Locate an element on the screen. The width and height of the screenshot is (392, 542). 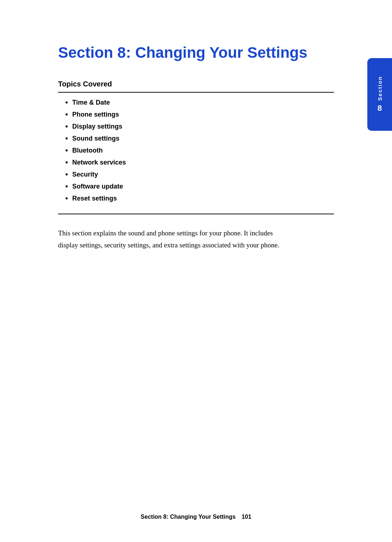
body-text: This section explains the sound and phon… is located at coordinates (171, 239).